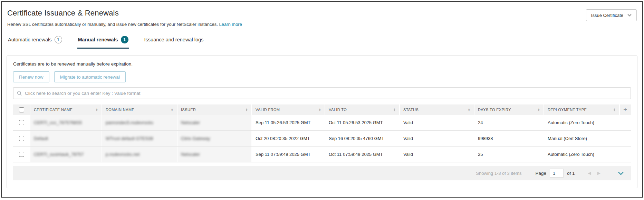 The image size is (644, 200). I want to click on days-to-expiry-cell: 998938, so click(509, 139).